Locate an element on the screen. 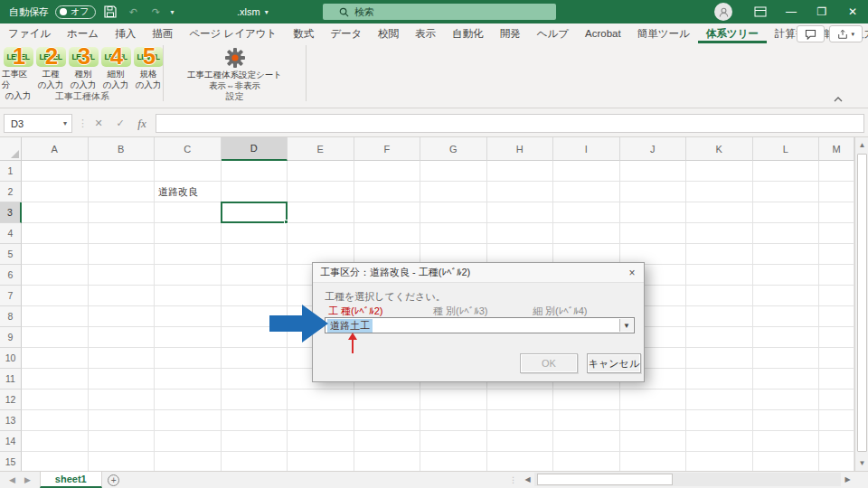 The width and height of the screenshot is (868, 488). cell-D10 is located at coordinates (255, 358).